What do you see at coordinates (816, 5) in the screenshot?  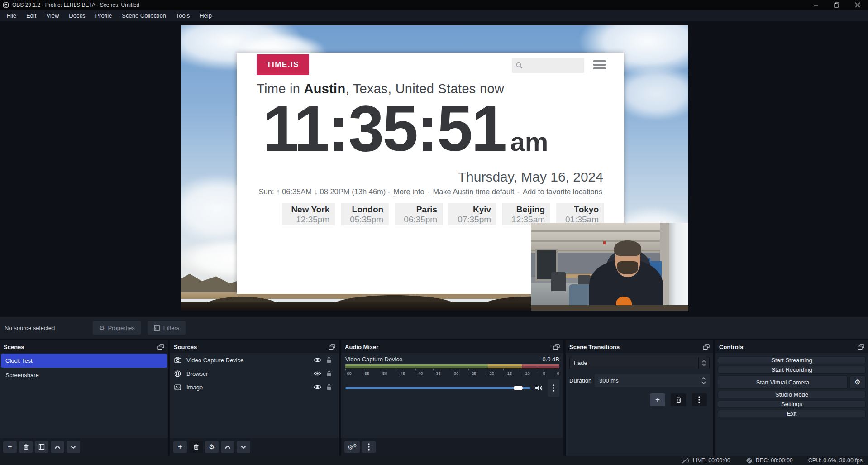 I see `minimize-button` at bounding box center [816, 5].